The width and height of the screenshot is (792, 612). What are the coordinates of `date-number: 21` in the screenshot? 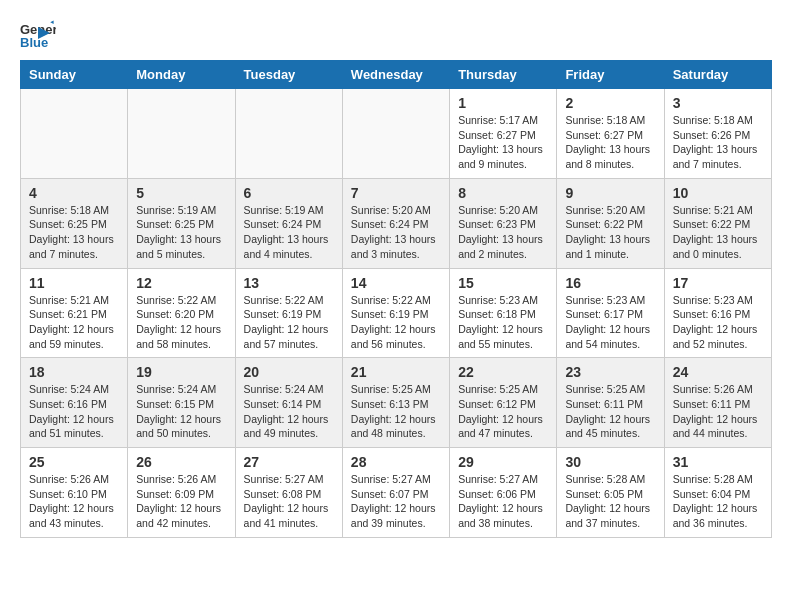 It's located at (396, 372).